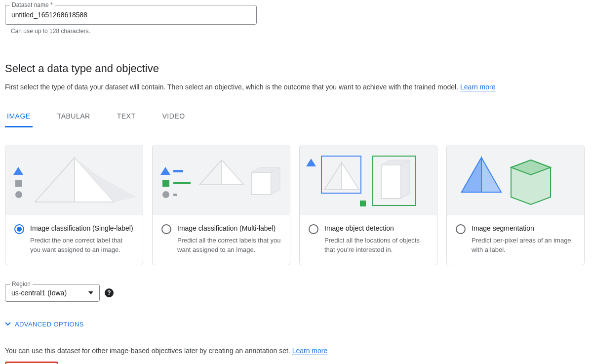  Describe the element at coordinates (21, 284) in the screenshot. I see `region-label: Region` at that location.